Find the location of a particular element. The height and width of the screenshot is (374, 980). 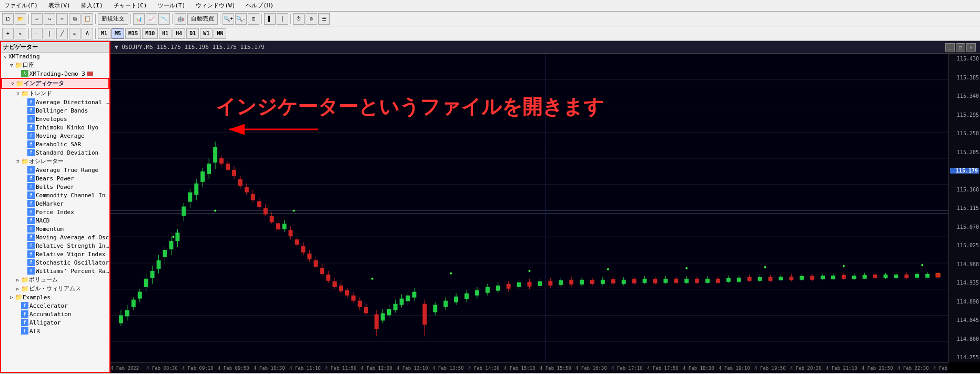

paste-btn: 📋 is located at coordinates (87, 19).